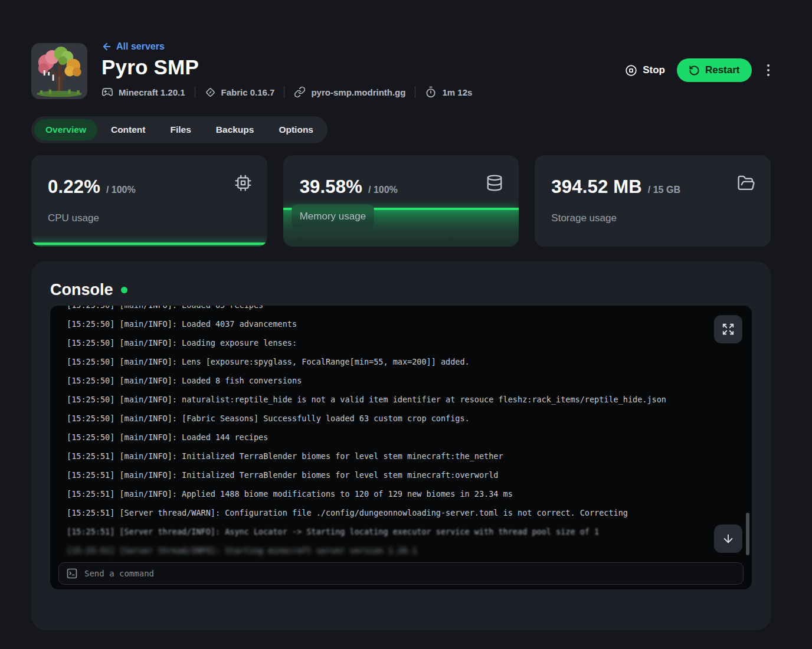 This screenshot has width=812, height=649. What do you see at coordinates (333, 217) in the screenshot?
I see `memory-usage-label-pill: Memory usage` at bounding box center [333, 217].